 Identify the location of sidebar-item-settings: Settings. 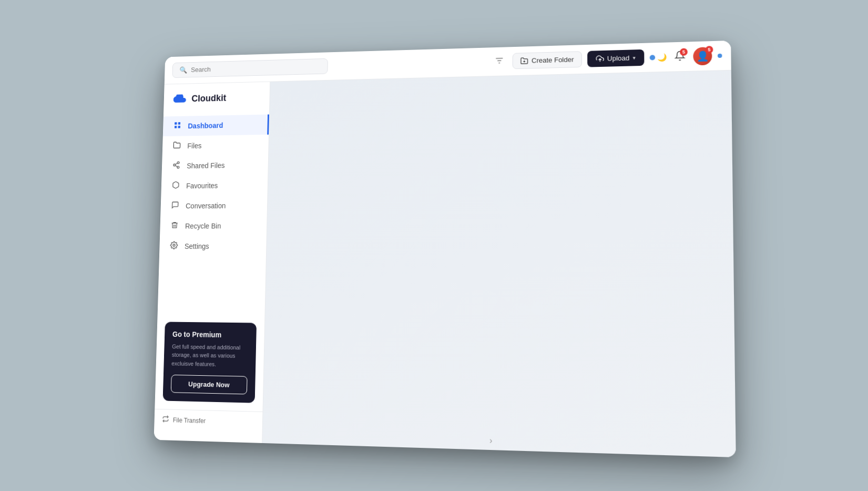
(212, 246).